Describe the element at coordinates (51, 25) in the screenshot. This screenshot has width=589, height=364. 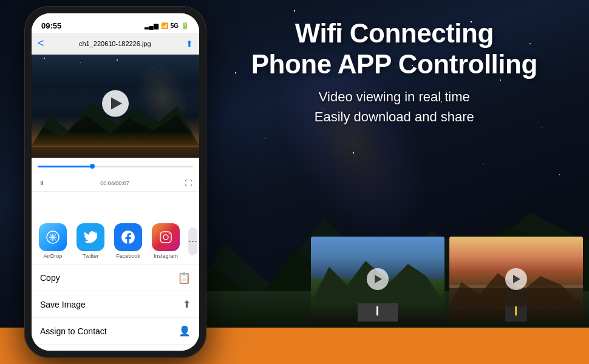
I see `status-time: 09:55` at that location.